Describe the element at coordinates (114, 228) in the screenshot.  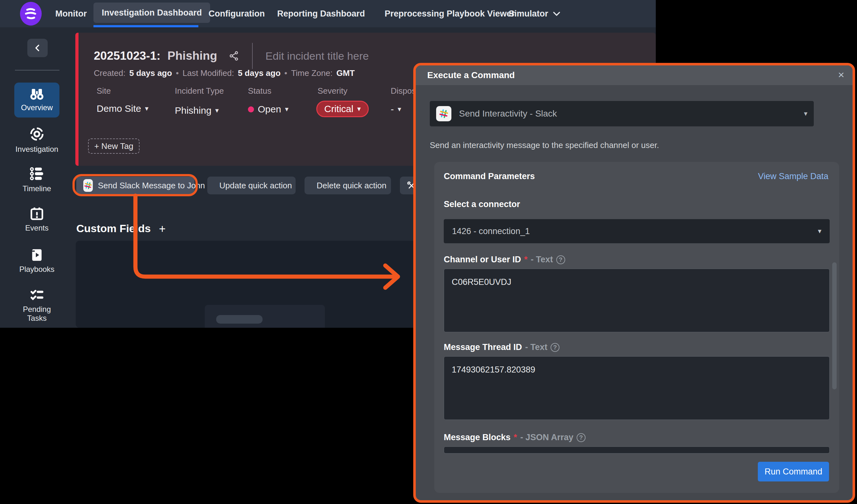
I see `custom-fields-title: Custom Fields` at that location.